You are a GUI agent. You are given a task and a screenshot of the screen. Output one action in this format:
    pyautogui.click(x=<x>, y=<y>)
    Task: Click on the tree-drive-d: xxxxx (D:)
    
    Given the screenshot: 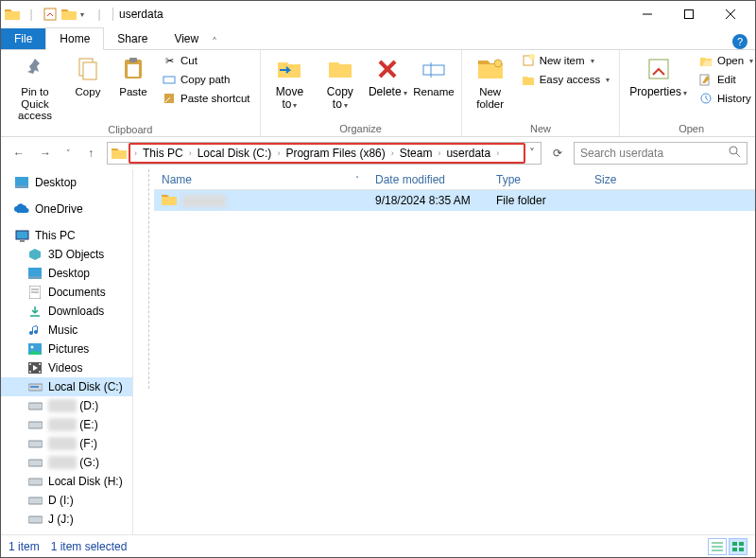 What is the action you would take?
    pyautogui.click(x=66, y=406)
    